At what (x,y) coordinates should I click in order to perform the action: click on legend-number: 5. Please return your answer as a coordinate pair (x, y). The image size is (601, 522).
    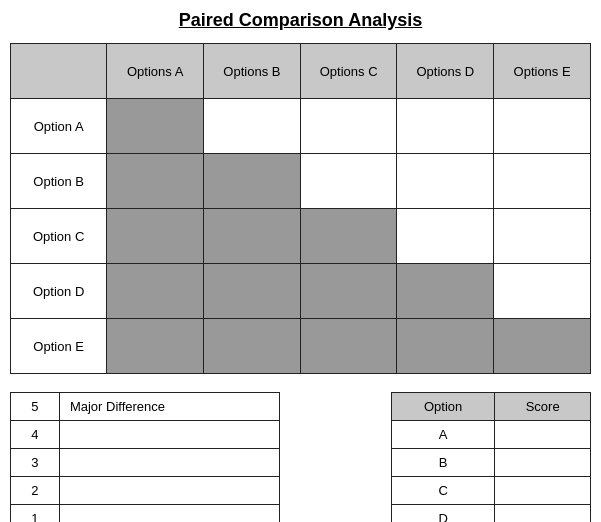
    Looking at the image, I should click on (36, 407).